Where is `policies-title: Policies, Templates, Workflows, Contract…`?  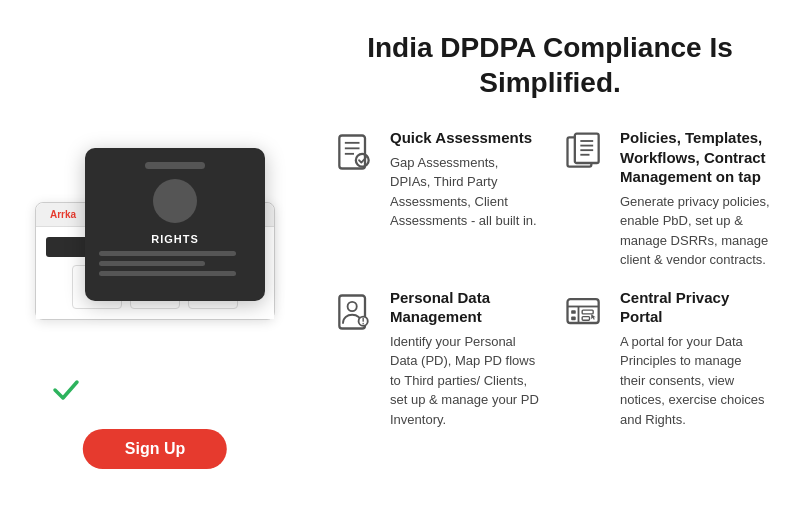
policies-title: Policies, Templates, Workflows, Contract… is located at coordinates (695, 158).